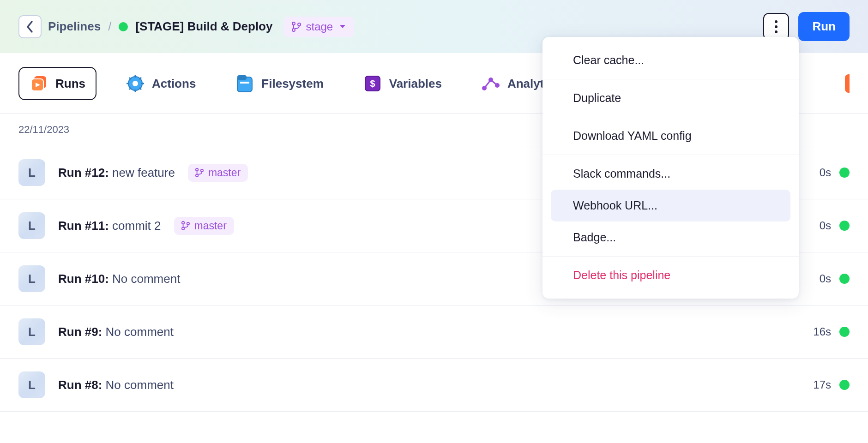 The image size is (868, 443). Describe the element at coordinates (434, 385) in the screenshot. I see `run-row: LRun #8: No comment17s` at that location.